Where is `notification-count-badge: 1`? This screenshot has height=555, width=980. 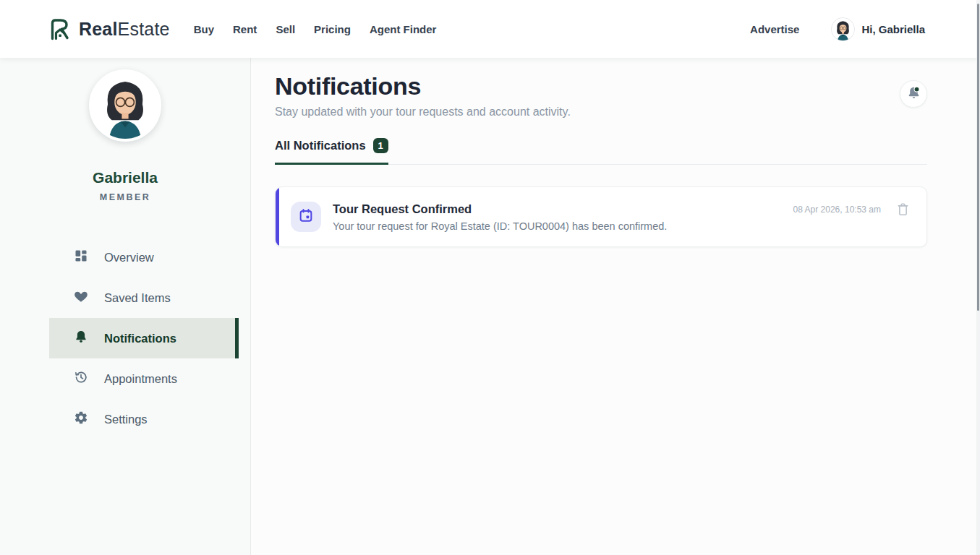
notification-count-badge: 1 is located at coordinates (380, 146).